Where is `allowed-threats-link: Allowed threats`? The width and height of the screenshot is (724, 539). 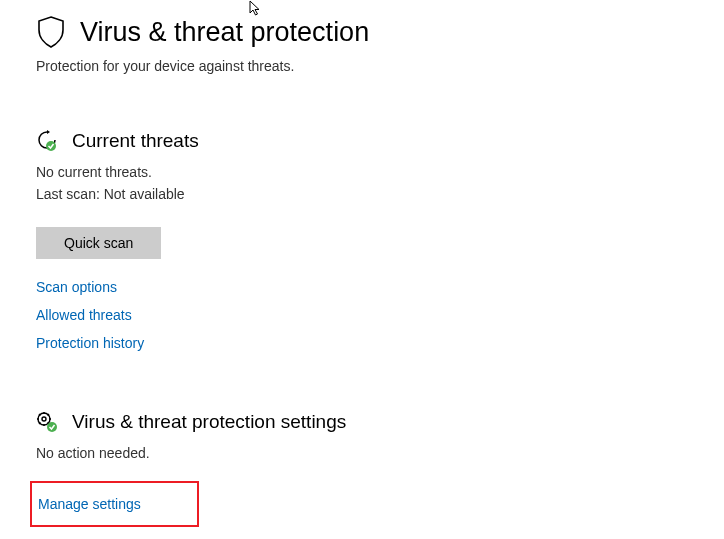 allowed-threats-link: Allowed threats is located at coordinates (380, 315).